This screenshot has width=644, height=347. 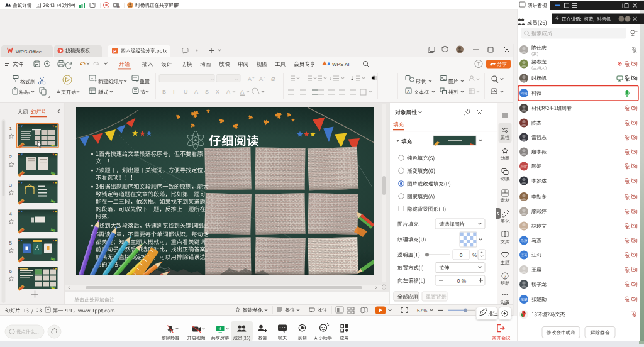 What do you see at coordinates (119, 7) in the screenshot?
I see `svg-text: 13` at bounding box center [119, 7].